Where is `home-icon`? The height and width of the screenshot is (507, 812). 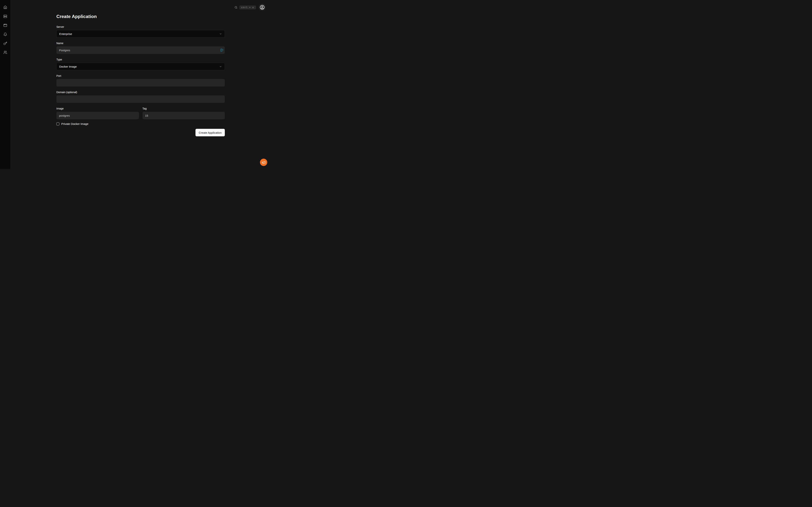
home-icon is located at coordinates (5, 7).